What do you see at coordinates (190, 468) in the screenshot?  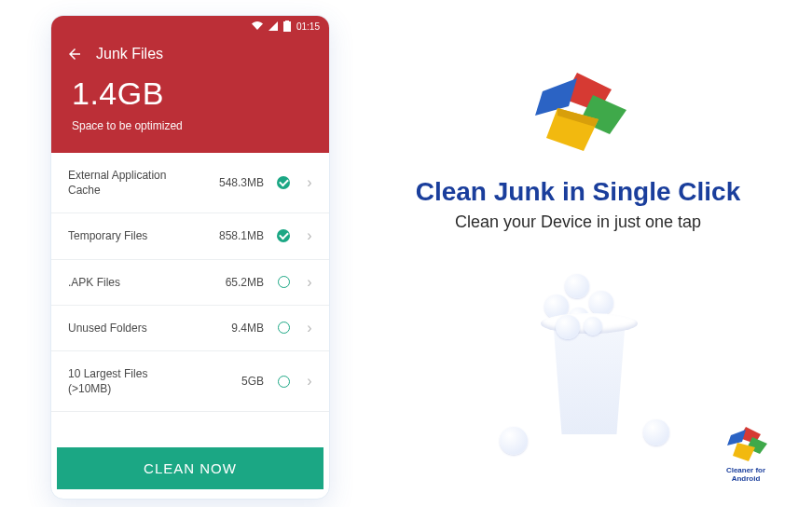 I see `clean-now-button: CLEAN NOW` at bounding box center [190, 468].